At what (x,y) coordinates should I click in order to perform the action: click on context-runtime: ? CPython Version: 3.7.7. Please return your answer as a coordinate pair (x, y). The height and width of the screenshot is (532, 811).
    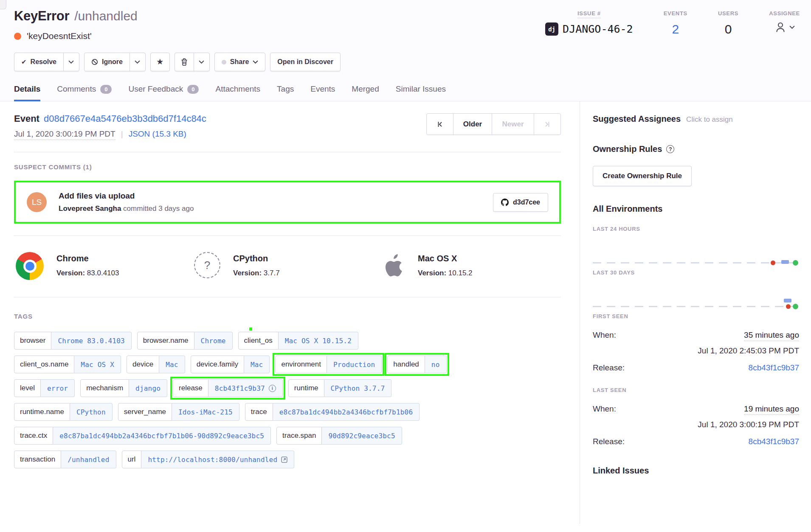
    Looking at the image, I should click on (286, 266).